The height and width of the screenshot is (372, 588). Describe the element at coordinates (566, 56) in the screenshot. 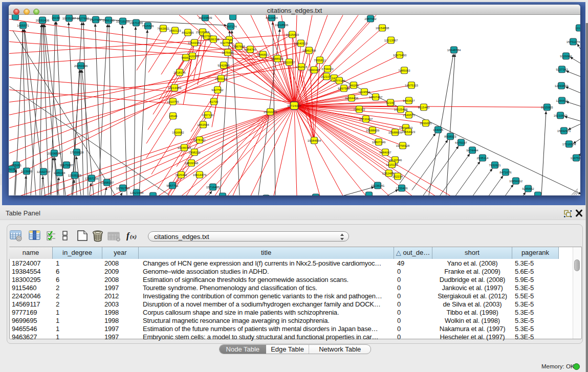

I see `svg-text: 9329966` at that location.